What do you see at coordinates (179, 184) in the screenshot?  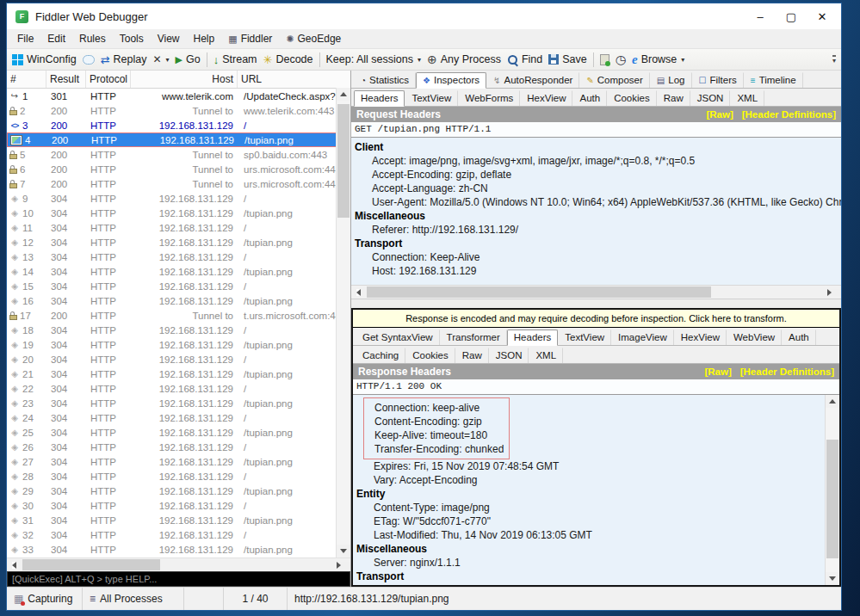 I see `table-row: 7200HTTPTunnel tours.microsoft.com:443` at bounding box center [179, 184].